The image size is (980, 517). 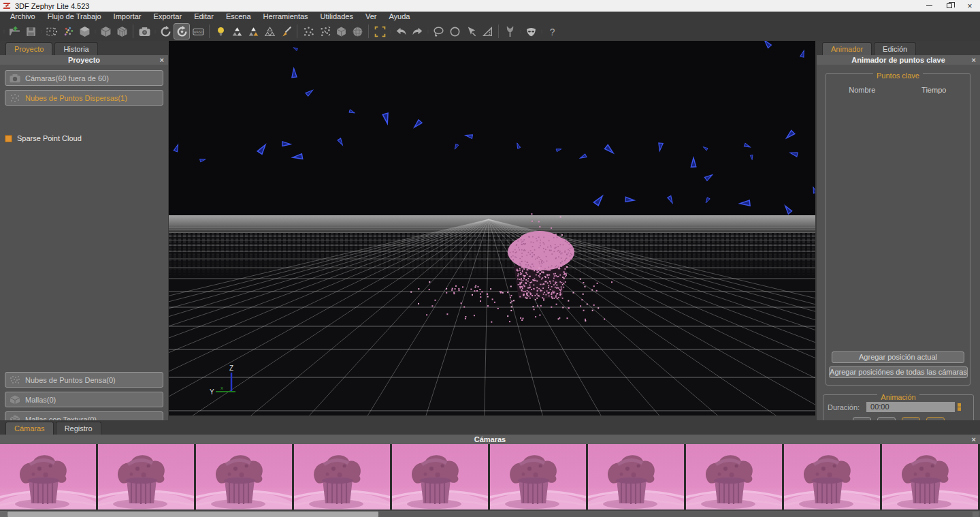 What do you see at coordinates (253, 31) in the screenshot?
I see `toolbar-triangles-orange-icon` at bounding box center [253, 31].